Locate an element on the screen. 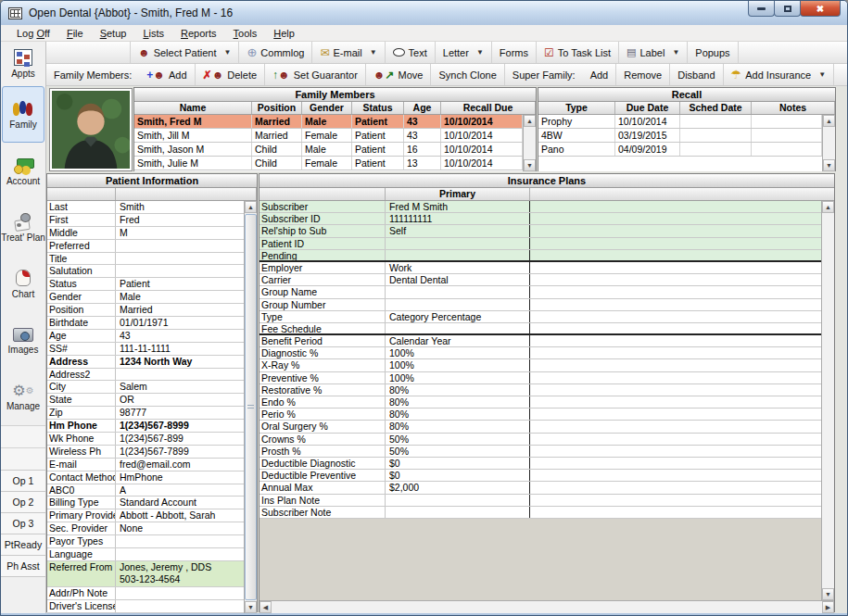  recall-row: Prophy10/10/2014 is located at coordinates (680, 122).